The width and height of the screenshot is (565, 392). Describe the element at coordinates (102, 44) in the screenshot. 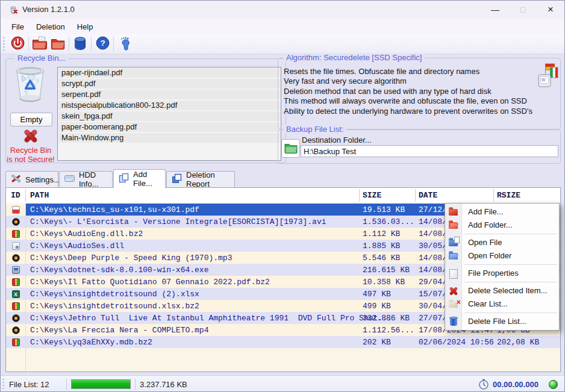

I see `help-button: ?` at that location.